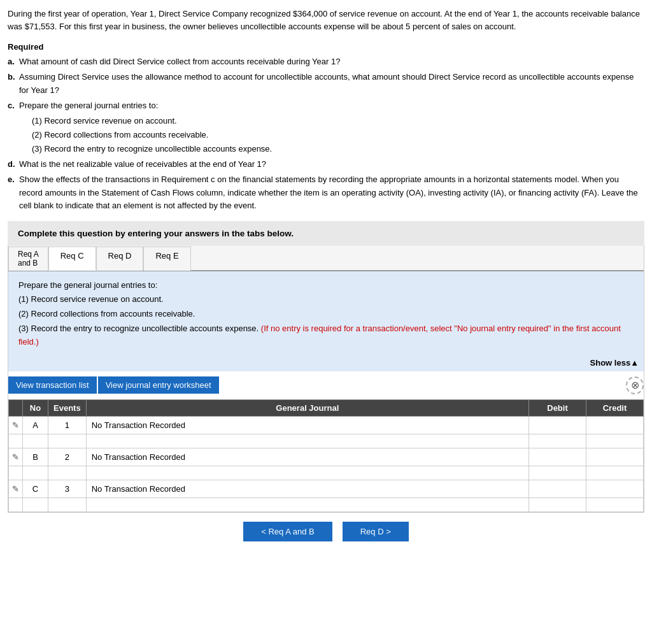  What do you see at coordinates (288, 531) in the screenshot?
I see `prev-button: < Req A and B` at bounding box center [288, 531].